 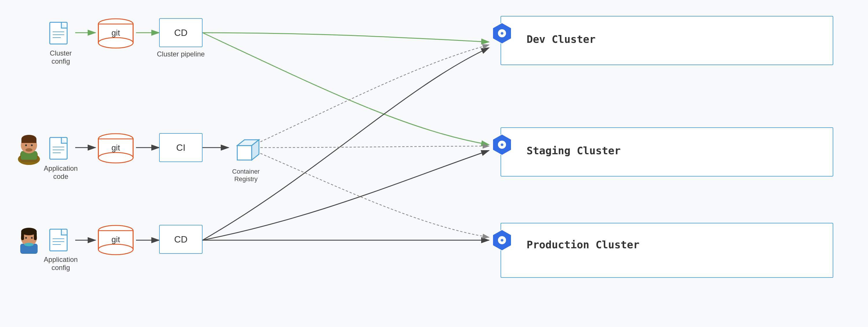 What do you see at coordinates (60, 149) in the screenshot?
I see `doc-icon-row2` at bounding box center [60, 149].